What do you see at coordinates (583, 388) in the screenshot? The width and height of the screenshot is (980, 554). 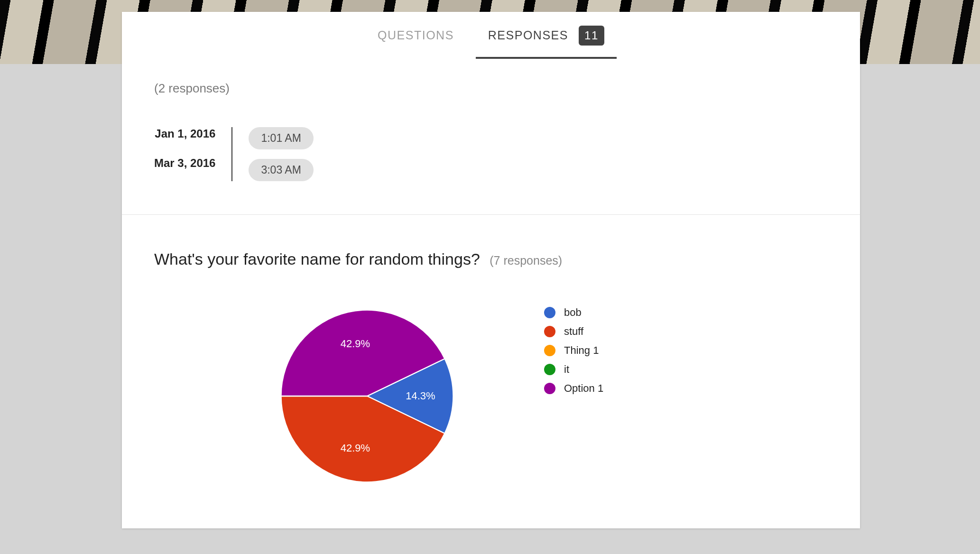 I see `legend-label: Option 1` at bounding box center [583, 388].